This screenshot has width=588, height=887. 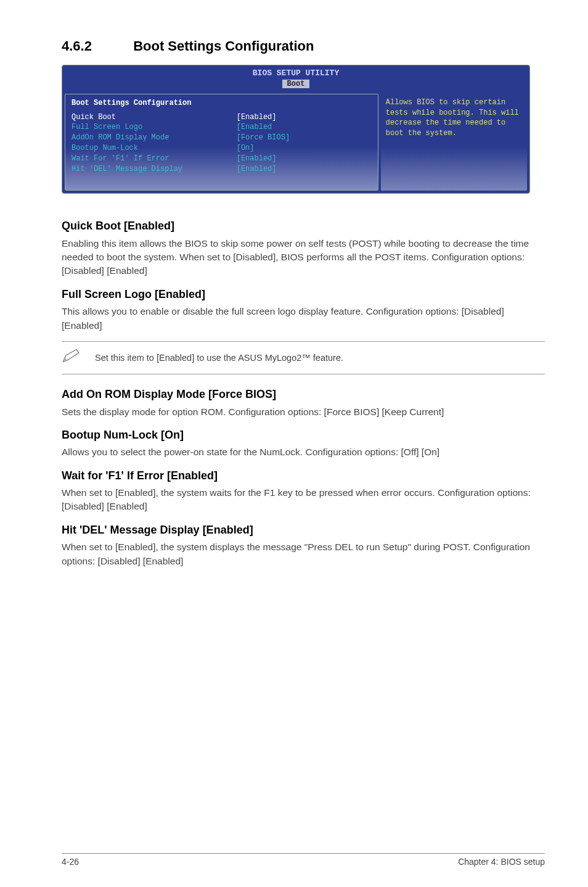 I want to click on section-heading: 4.6.2 Boot Settings Configuration, so click(x=303, y=47).